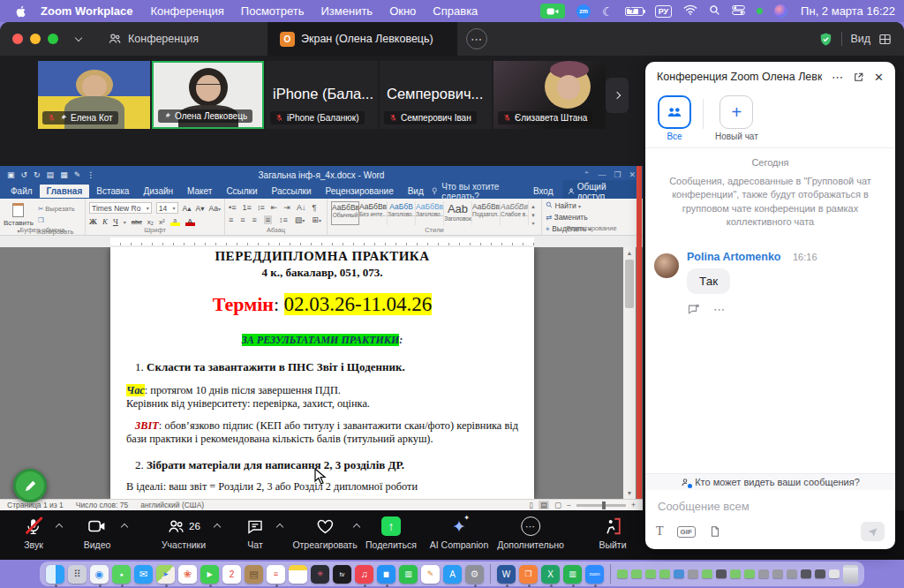 This screenshot has height=588, width=904. I want to click on siri-icon, so click(780, 11).